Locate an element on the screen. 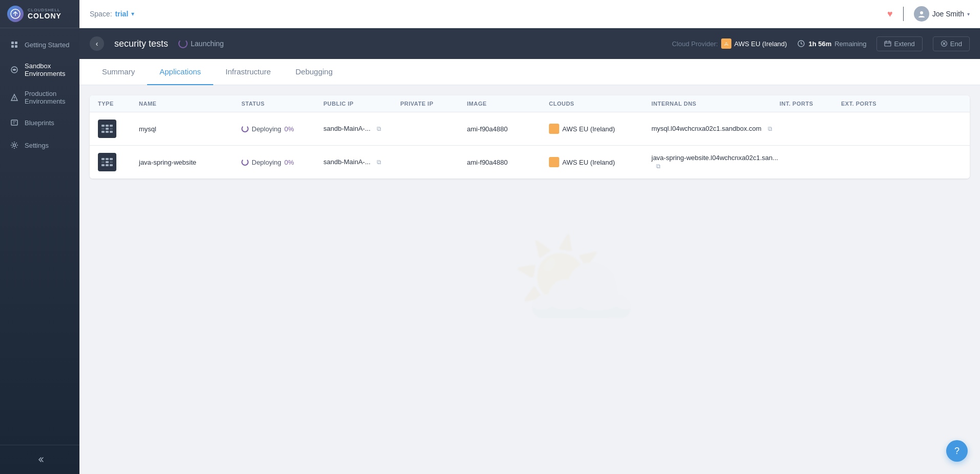 This screenshot has width=980, height=474. row1-image: ami-f90a4880 is located at coordinates (508, 129).